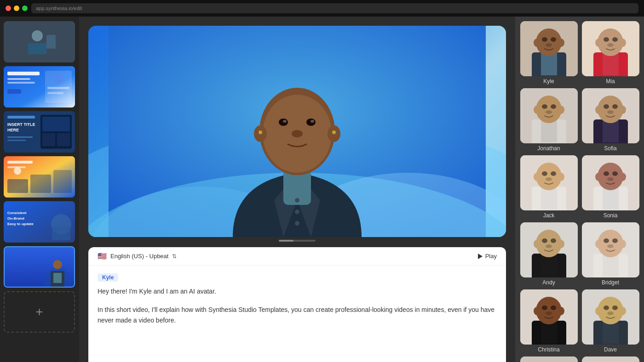  I want to click on svg-text: Easy to update, so click(20, 224).